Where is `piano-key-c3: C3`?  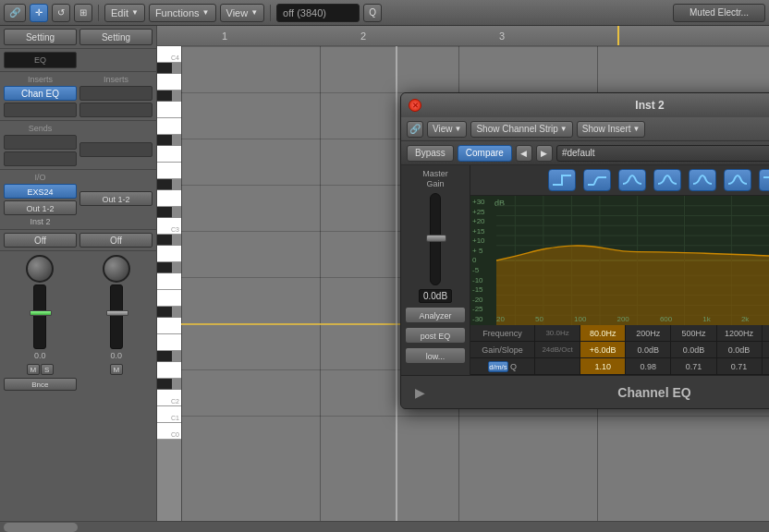
piano-key-c3: C3 is located at coordinates (169, 226).